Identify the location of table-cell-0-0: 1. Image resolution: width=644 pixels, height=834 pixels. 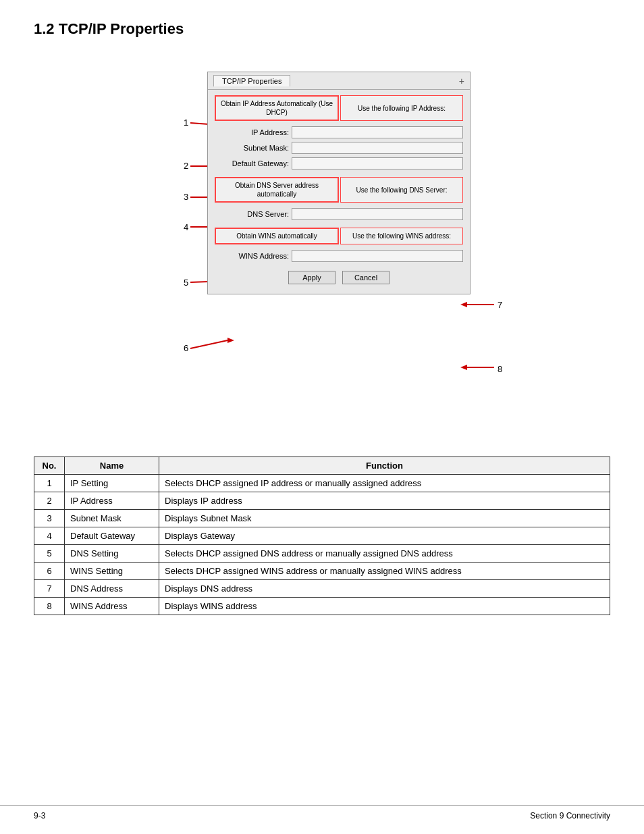
(50, 484).